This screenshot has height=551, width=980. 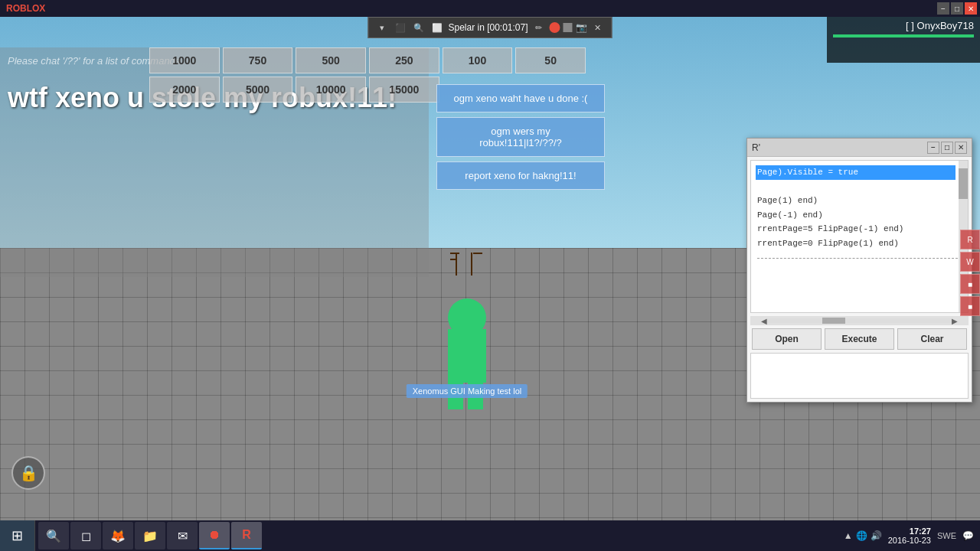 What do you see at coordinates (490, 536) in the screenshot?
I see `taskbar: ⊞ 🔍 ◻ 🦊 📁 ✉ ⏺ R ▲ 🌐 🔊 17:27 2016-10-23 S…` at bounding box center [490, 536].